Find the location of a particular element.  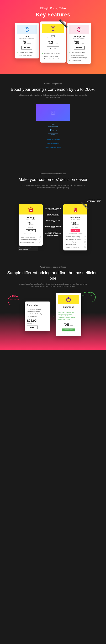

plan-price: $15/ year is located at coordinates (75, 224).